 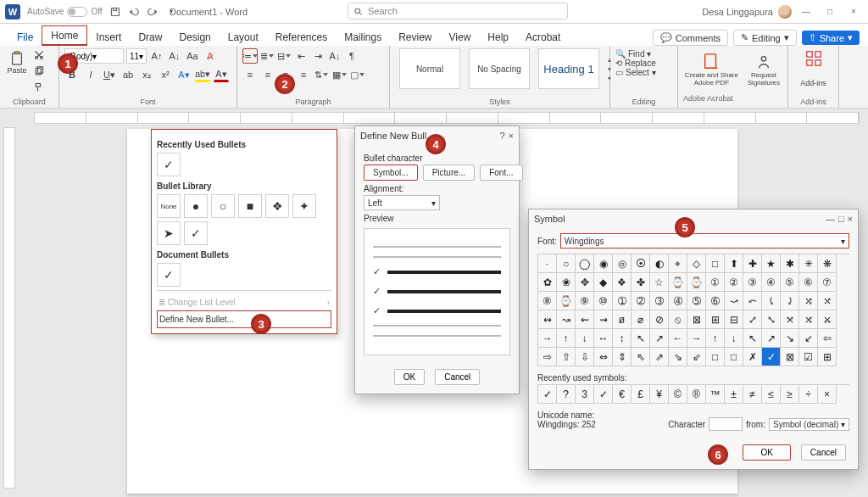 What do you see at coordinates (659, 282) in the screenshot?
I see `symbol-cell: ☆` at bounding box center [659, 282].